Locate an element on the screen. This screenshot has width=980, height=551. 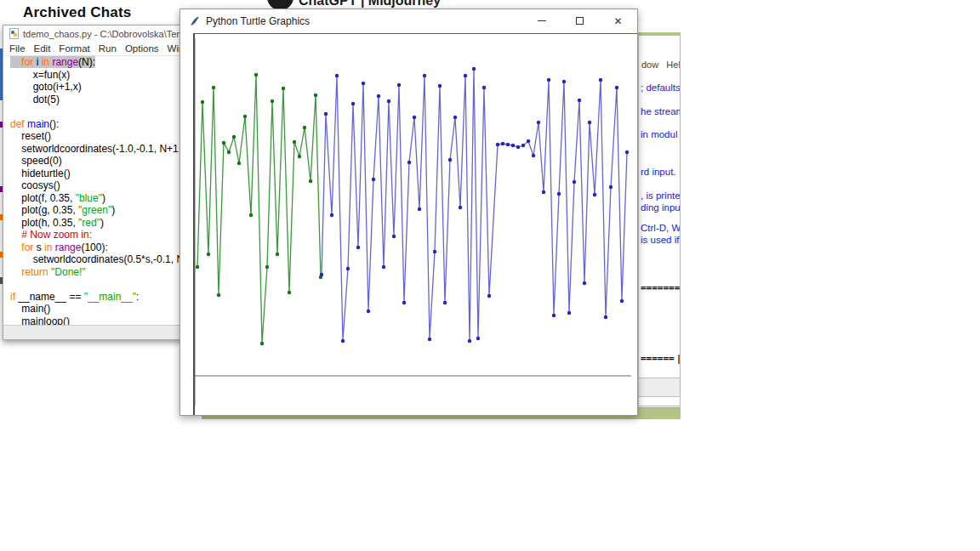
shell-text-fragment: Ctrl-D, W is located at coordinates (660, 228).